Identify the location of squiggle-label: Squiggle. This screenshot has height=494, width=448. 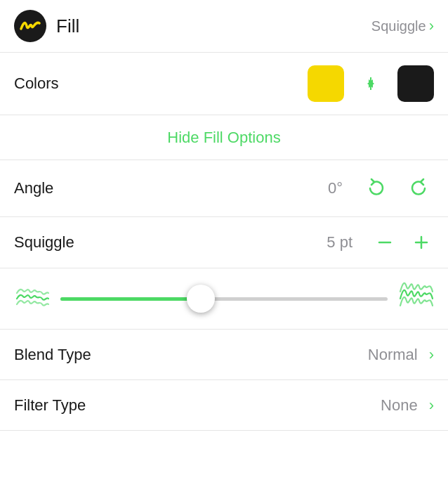
(170, 242).